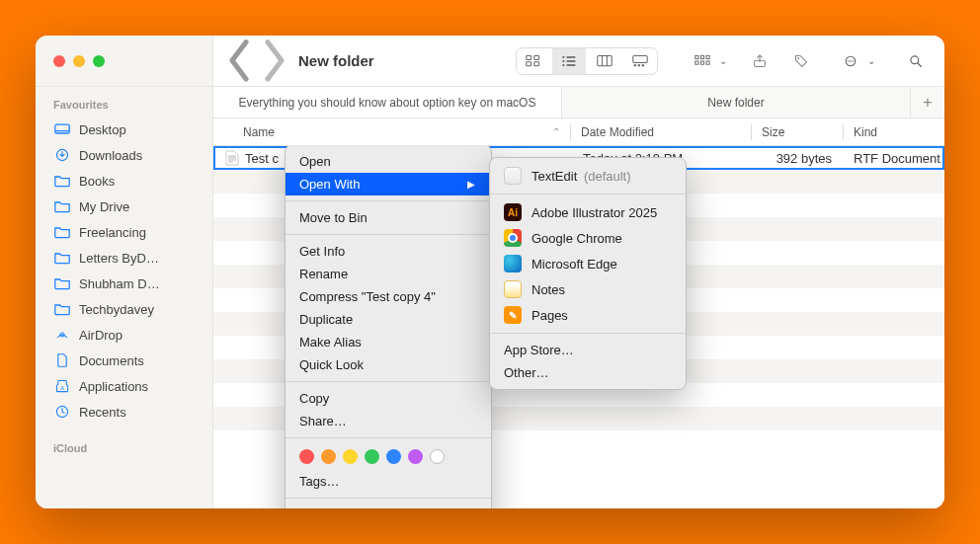 The image size is (980, 544). What do you see at coordinates (388, 399) in the screenshot?
I see `menu-copy: Copy` at bounding box center [388, 399].